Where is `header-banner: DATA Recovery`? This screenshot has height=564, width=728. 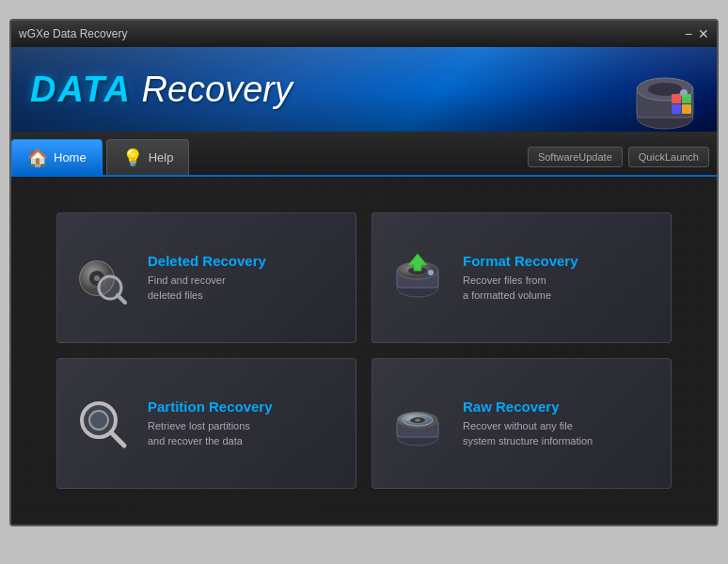
header-banner: DATA Recovery is located at coordinates (364, 89).